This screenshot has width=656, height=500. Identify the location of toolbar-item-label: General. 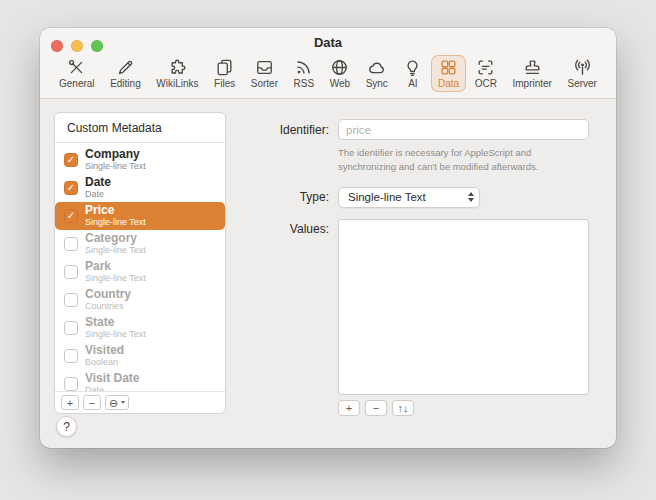
(77, 84).